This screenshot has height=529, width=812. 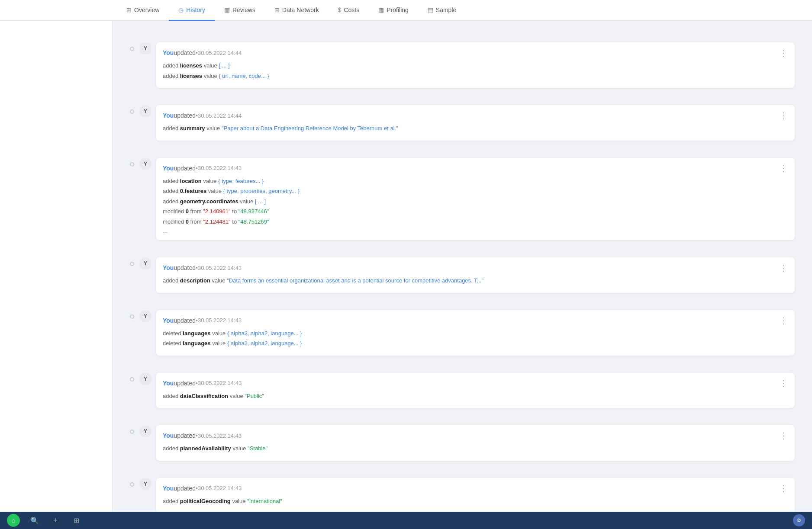 What do you see at coordinates (462, 391) in the screenshot?
I see `history-entry: YYou updated • 30.05.2022 14:43⋮added da…` at bounding box center [462, 391].